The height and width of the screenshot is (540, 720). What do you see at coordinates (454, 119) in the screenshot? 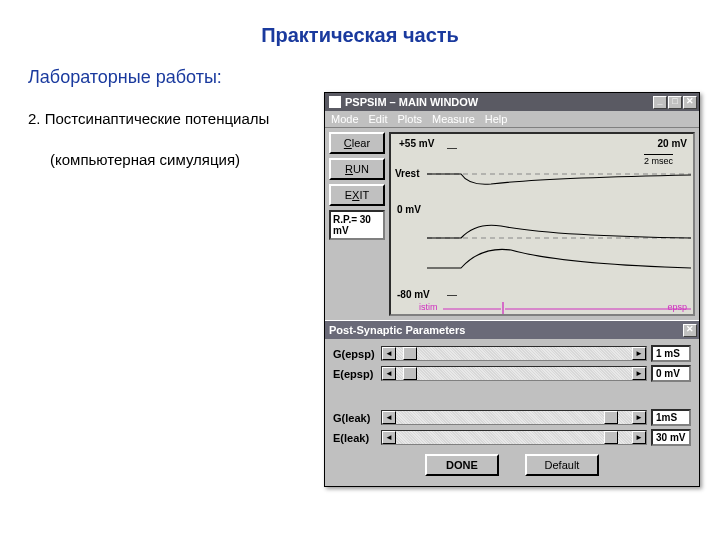
I see `menu-measure: Measure` at bounding box center [454, 119].